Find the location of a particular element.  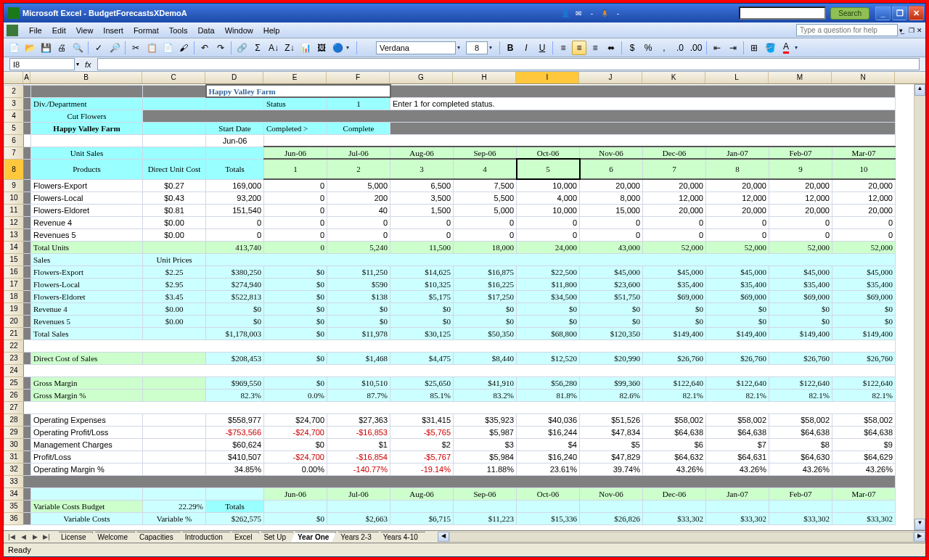

help-search is located at coordinates (847, 30).